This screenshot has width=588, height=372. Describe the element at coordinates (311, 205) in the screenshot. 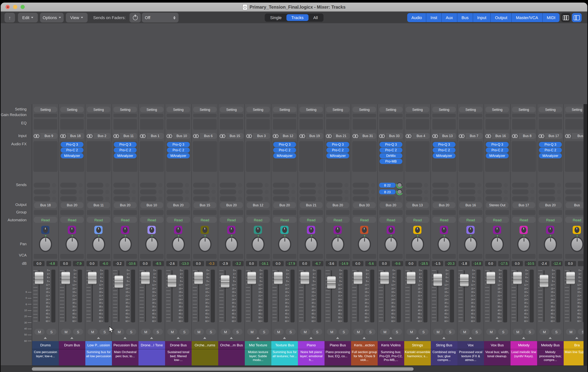

I see `channel-output-selector: Bus 21` at that location.